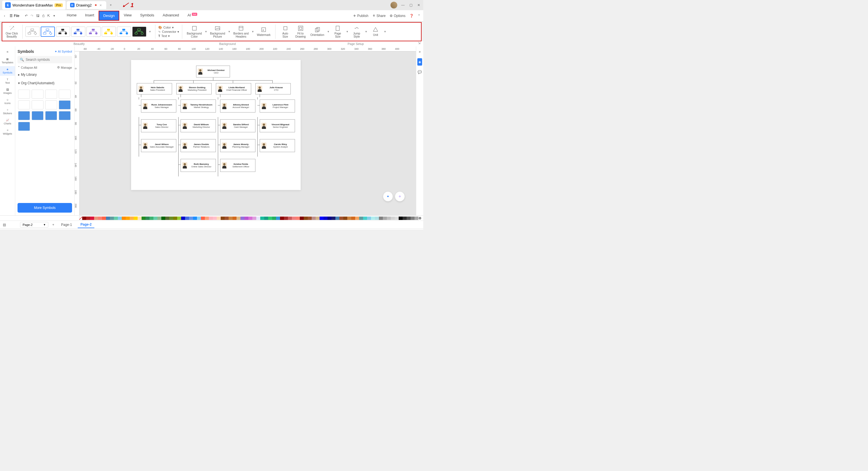  What do you see at coordinates (206, 32) in the screenshot?
I see `bg-color-dropdown: ▼` at bounding box center [206, 32].